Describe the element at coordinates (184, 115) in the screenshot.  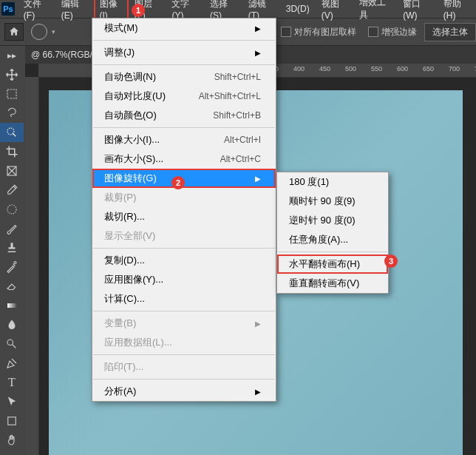
I see `menu-auto-color: 自动颜色(O)Shift+Ctrl+B` at that location.